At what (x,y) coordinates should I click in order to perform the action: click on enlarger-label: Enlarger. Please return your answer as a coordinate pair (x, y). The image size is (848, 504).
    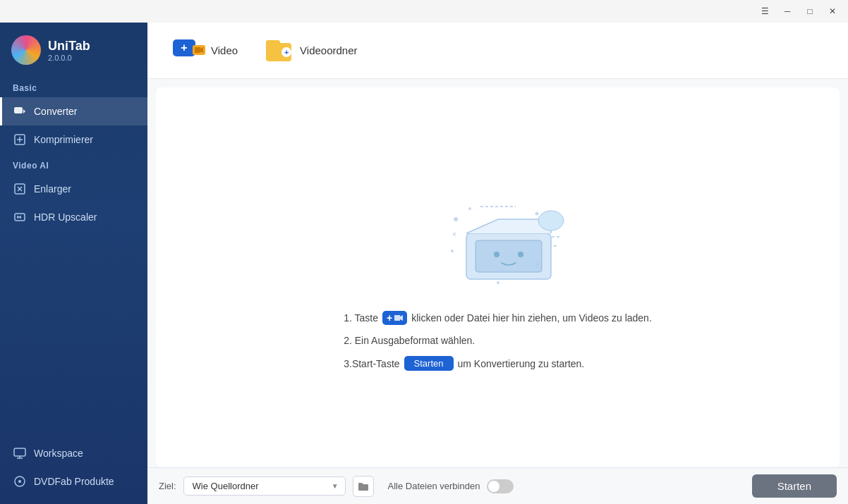
    Looking at the image, I should click on (52, 189).